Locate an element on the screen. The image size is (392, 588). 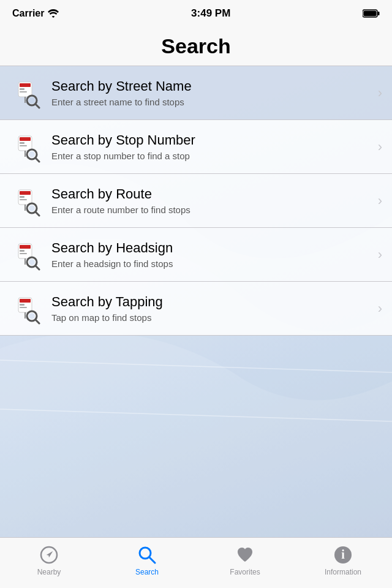
carrier-label: Carrier is located at coordinates (28, 13).